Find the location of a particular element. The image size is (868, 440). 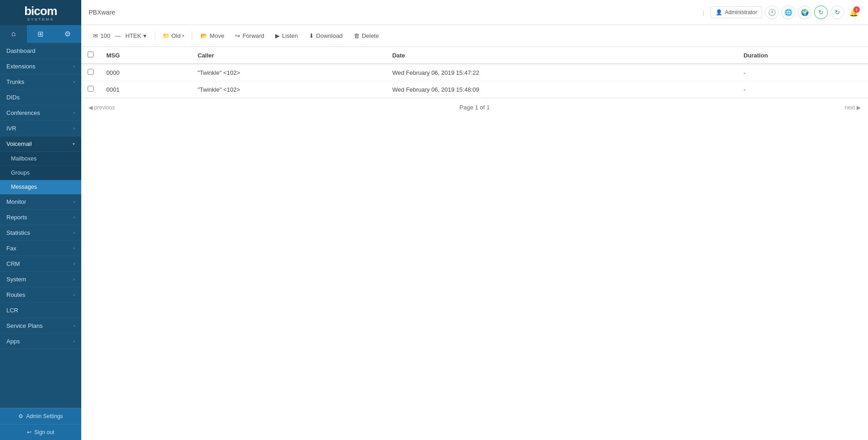

sidebar-item-dids: DIDs is located at coordinates (41, 98).